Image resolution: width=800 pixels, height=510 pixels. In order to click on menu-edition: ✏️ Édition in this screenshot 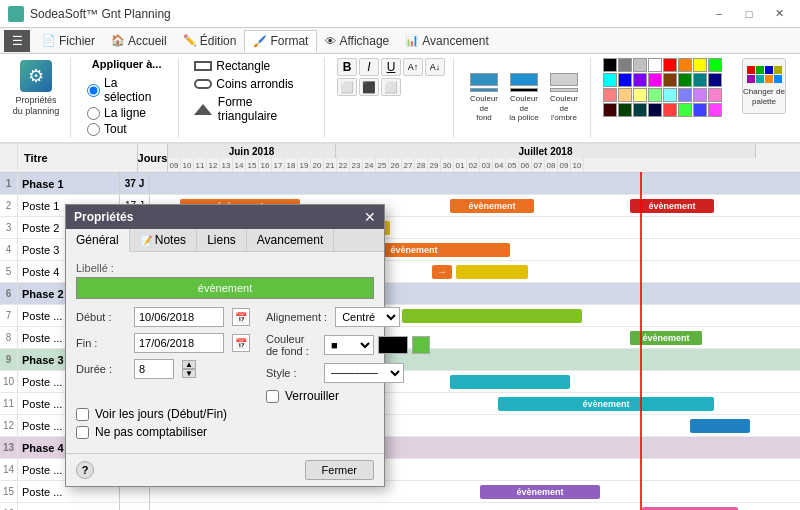, I will do `click(210, 41)`.